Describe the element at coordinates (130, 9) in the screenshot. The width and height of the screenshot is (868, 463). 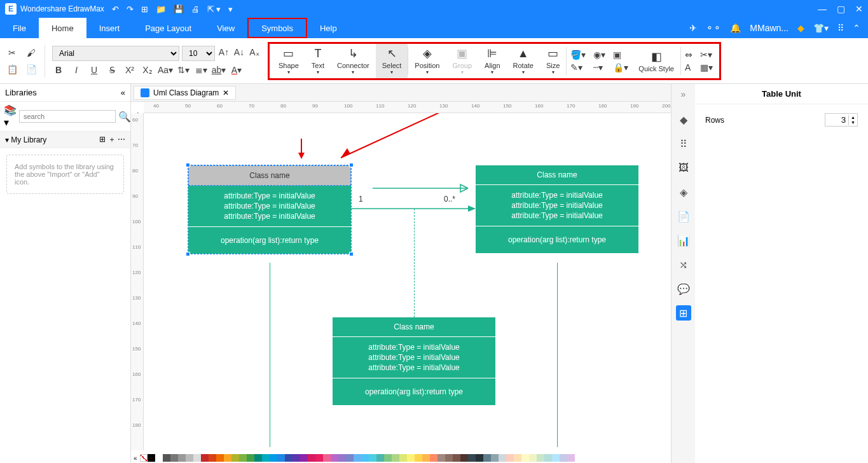
I see `redo-icon: ↷` at that location.